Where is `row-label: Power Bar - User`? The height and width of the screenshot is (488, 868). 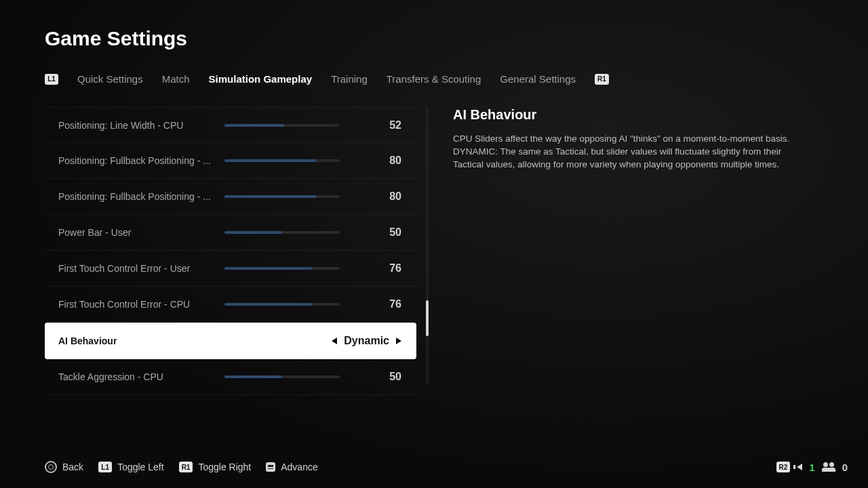
row-label: Power Bar - User is located at coordinates (138, 232).